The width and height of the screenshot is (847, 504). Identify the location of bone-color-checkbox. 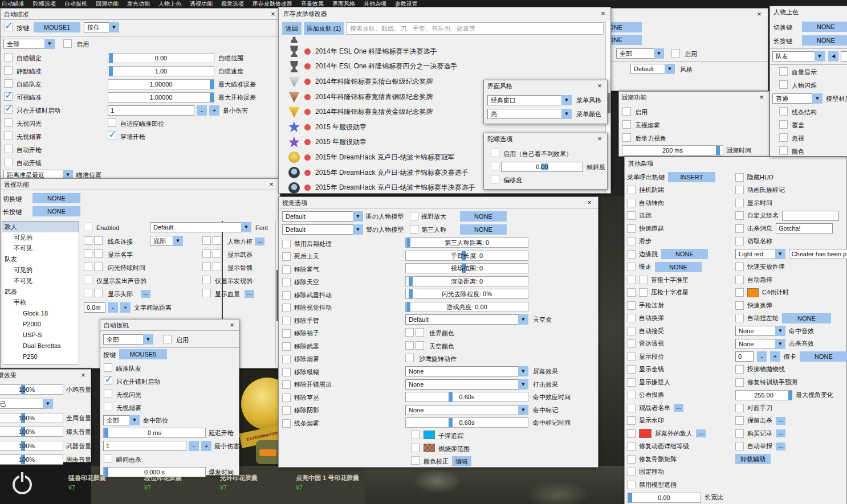
(217, 267).